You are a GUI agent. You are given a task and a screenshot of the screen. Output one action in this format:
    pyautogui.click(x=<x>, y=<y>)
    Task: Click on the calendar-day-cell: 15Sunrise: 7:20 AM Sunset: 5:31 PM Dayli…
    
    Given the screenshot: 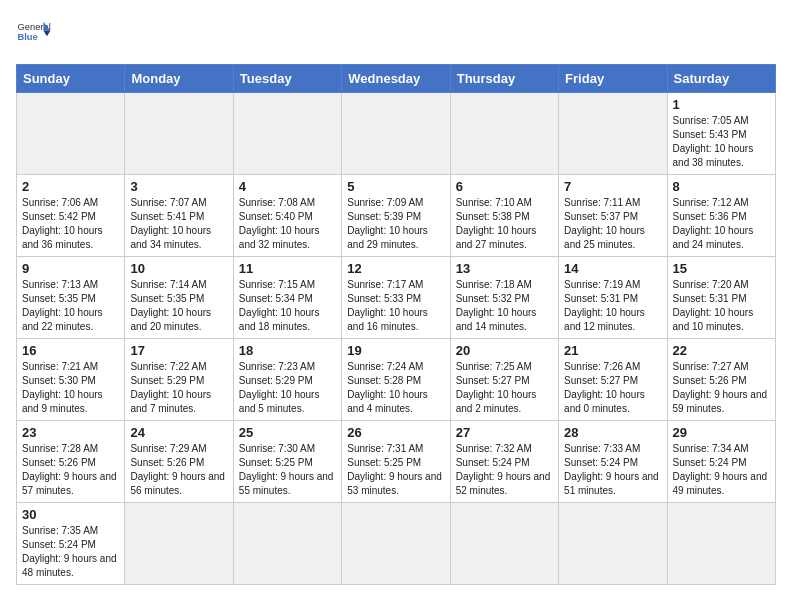 What is the action you would take?
    pyautogui.click(x=721, y=298)
    